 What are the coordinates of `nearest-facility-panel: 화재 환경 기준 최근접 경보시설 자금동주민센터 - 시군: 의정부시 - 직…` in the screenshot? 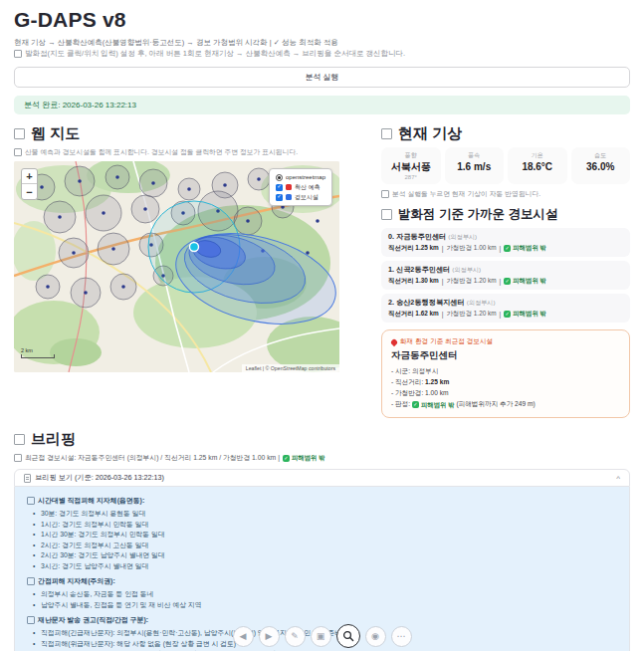 It's located at (506, 374).